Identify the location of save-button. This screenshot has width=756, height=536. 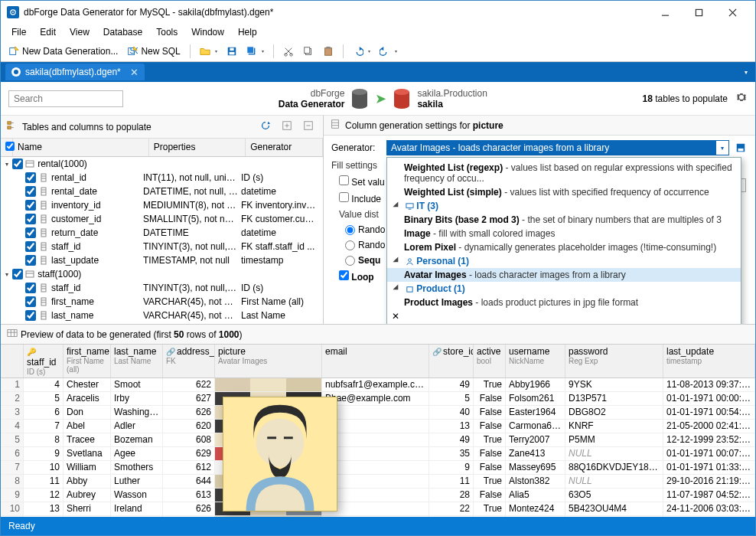
(232, 51).